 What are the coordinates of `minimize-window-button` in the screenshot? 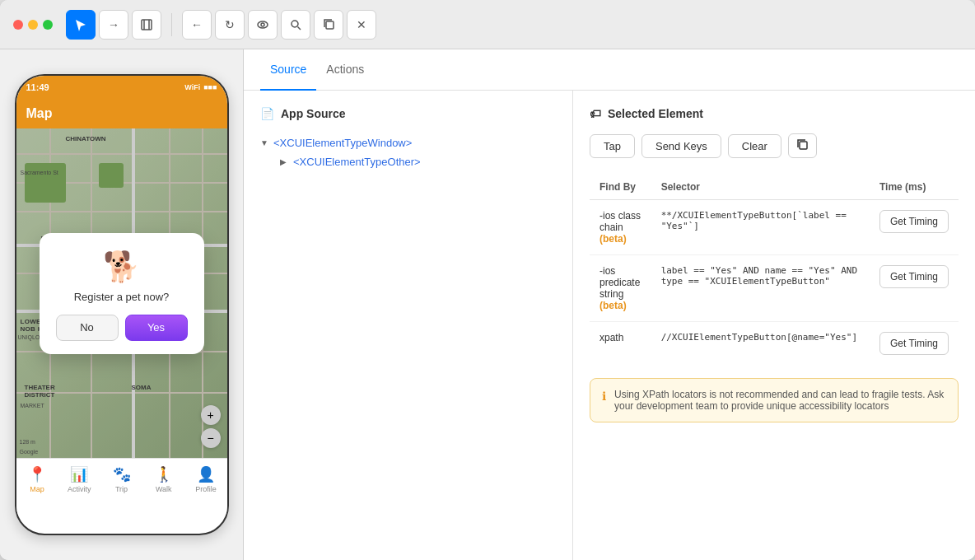 It's located at (33, 25).